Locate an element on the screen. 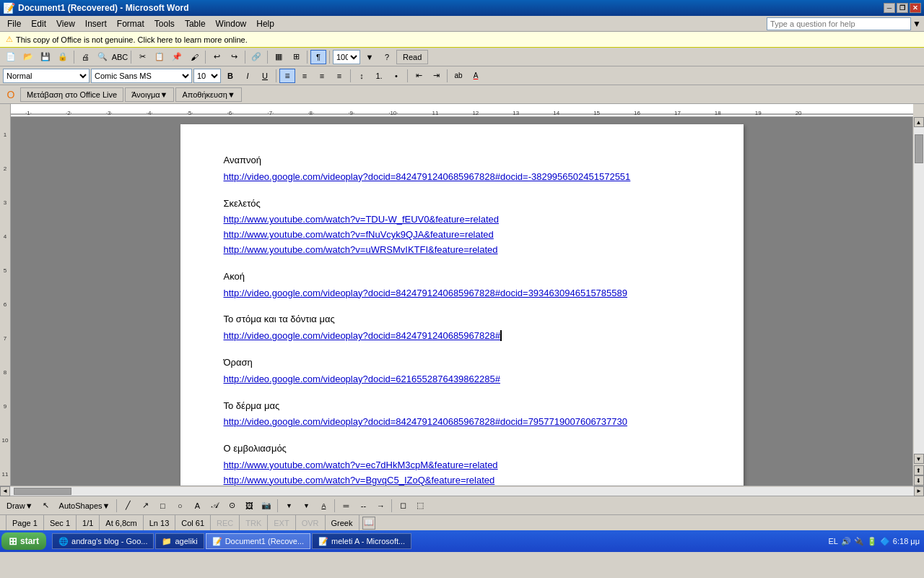 The height and width of the screenshot is (578, 924). taskbar-item-meleti: 📝 meleti A - Microsoft... is located at coordinates (362, 541).